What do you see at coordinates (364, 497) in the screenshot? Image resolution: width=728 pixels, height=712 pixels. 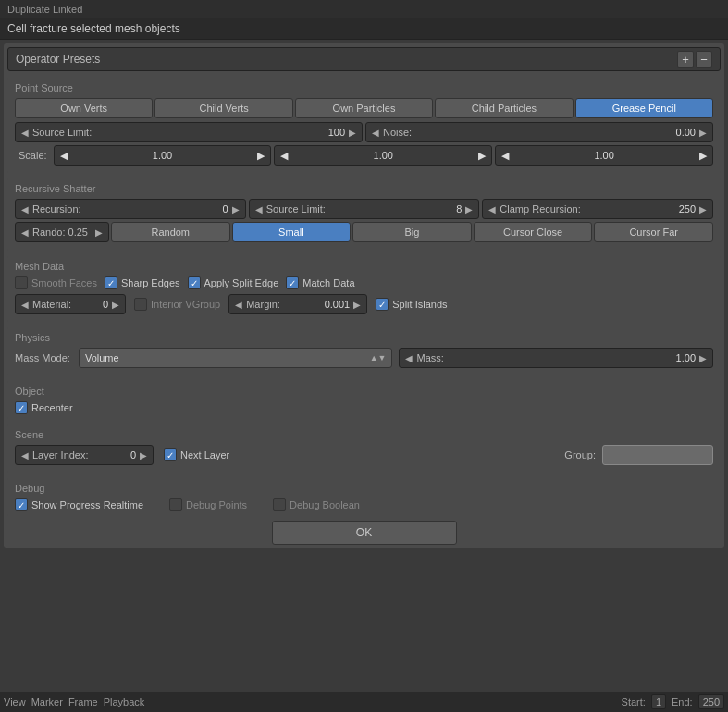 I see `debug-section: Debug Show Progress Realtime Debug Point…` at bounding box center [364, 497].